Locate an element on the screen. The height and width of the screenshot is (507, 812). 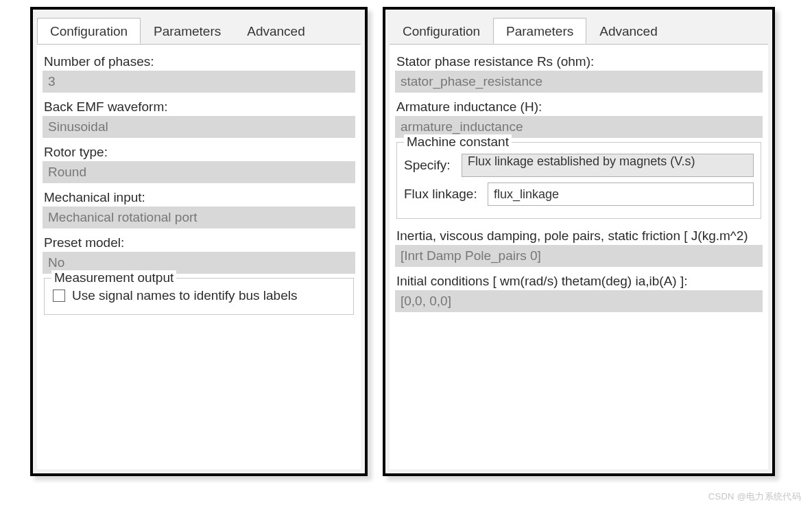
tab-parameters: Parameters is located at coordinates (187, 31).